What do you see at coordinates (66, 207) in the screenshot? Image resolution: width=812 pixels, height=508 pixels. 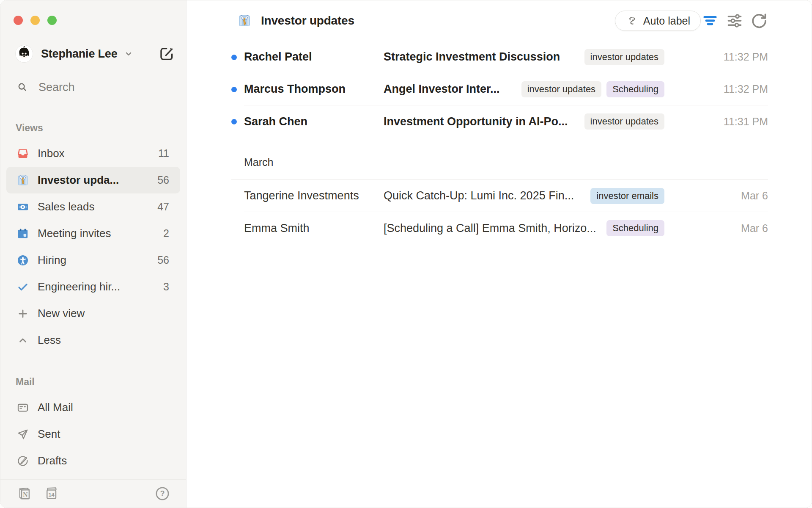 I see `sidebar-item-label: Sales leads` at bounding box center [66, 207].